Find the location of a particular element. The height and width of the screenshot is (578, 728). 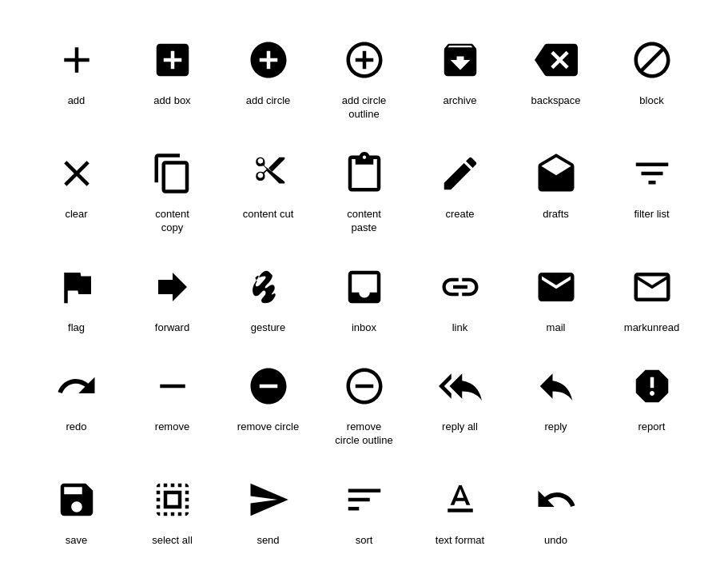

create-label: create is located at coordinates (459, 214).